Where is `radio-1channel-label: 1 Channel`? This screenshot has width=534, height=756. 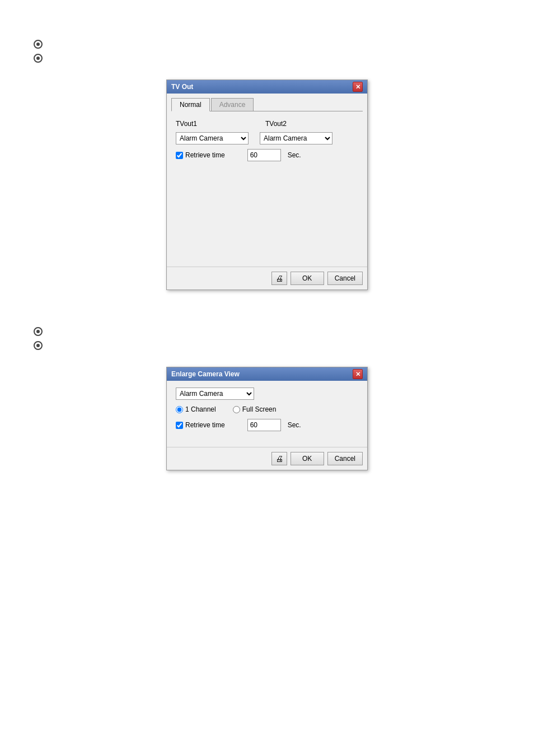
radio-1channel-label: 1 Channel is located at coordinates (200, 409).